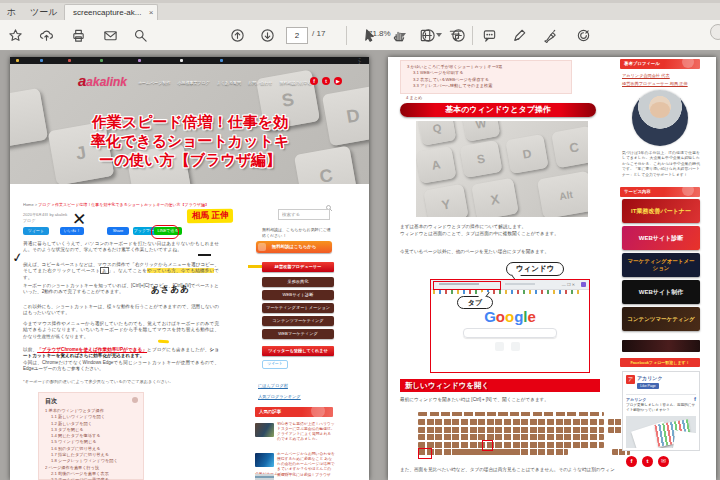 The width and height of the screenshot is (720, 480). I want to click on toc-item: 3.3 アドレスバーへ移動してそのまま検索, so click(486, 86).